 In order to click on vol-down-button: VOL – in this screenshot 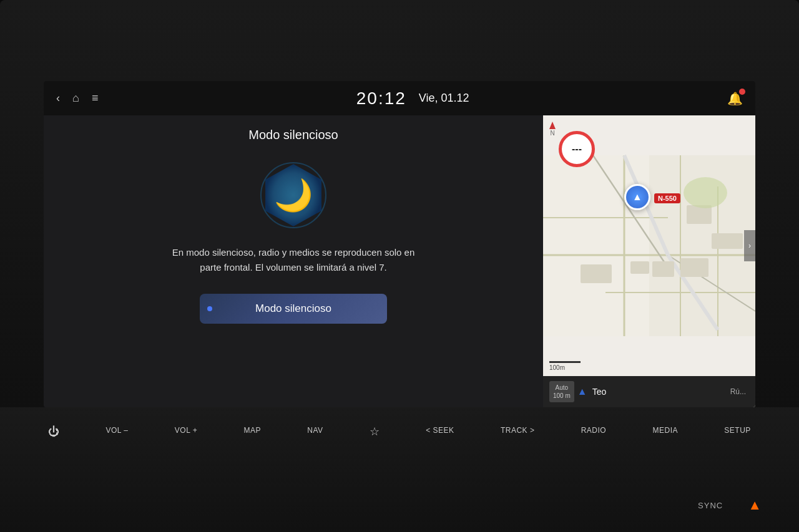, I will do `click(117, 430)`.